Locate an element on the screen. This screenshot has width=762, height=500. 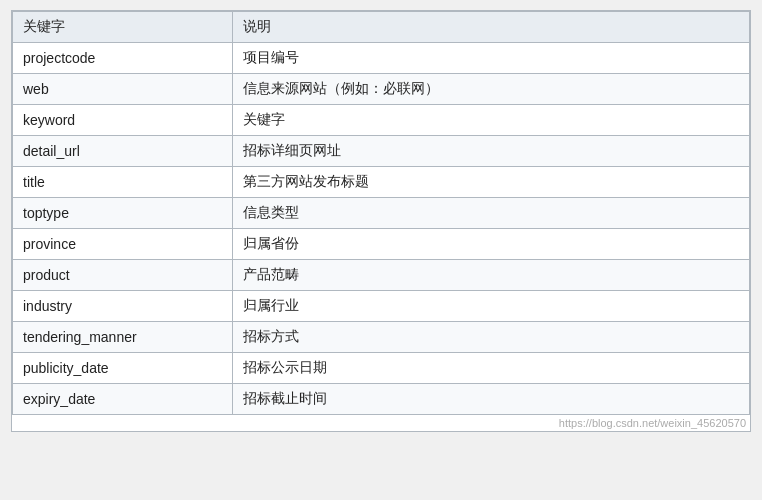
cell-description: 产品范畴 is located at coordinates (490, 276).